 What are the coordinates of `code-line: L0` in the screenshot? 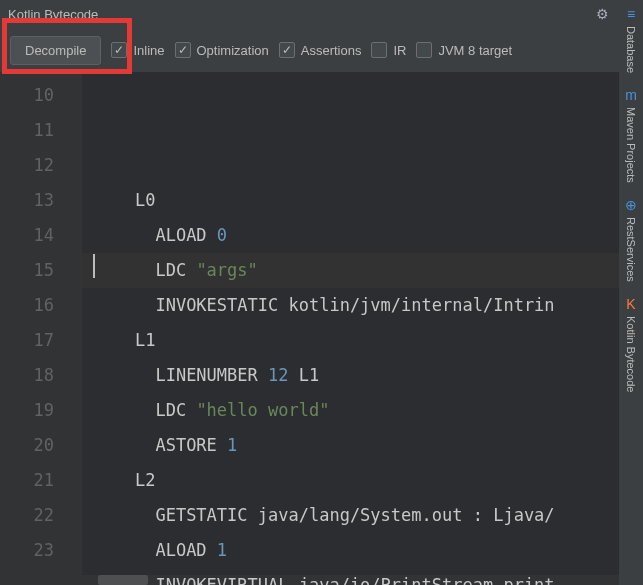 It's located at (368, 200).